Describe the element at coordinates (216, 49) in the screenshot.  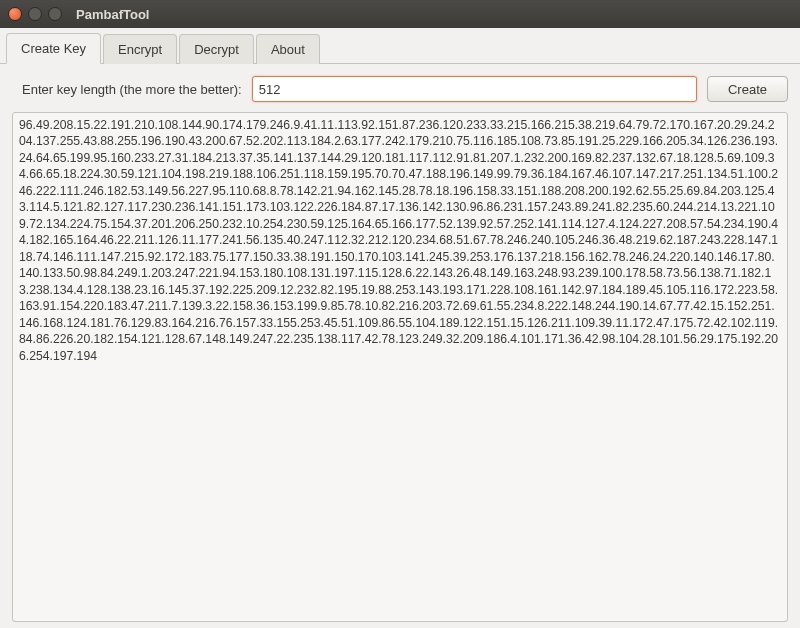
I see `tab-decrypt: Decrypt` at that location.